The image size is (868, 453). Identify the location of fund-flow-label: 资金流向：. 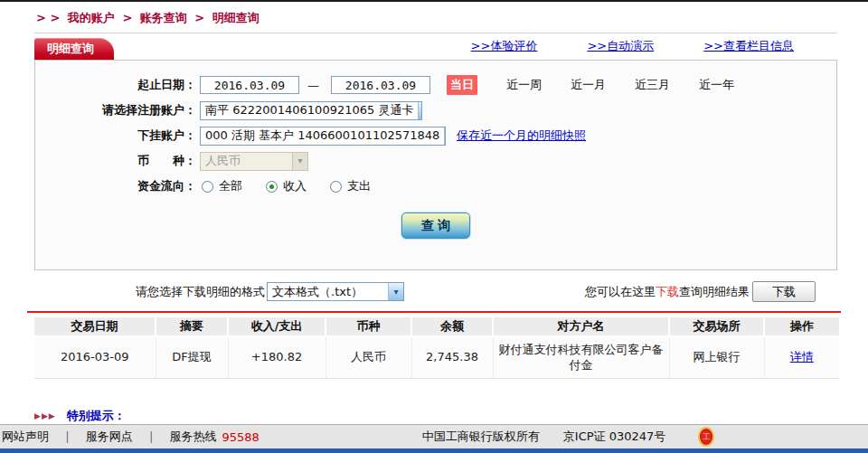
(116, 186).